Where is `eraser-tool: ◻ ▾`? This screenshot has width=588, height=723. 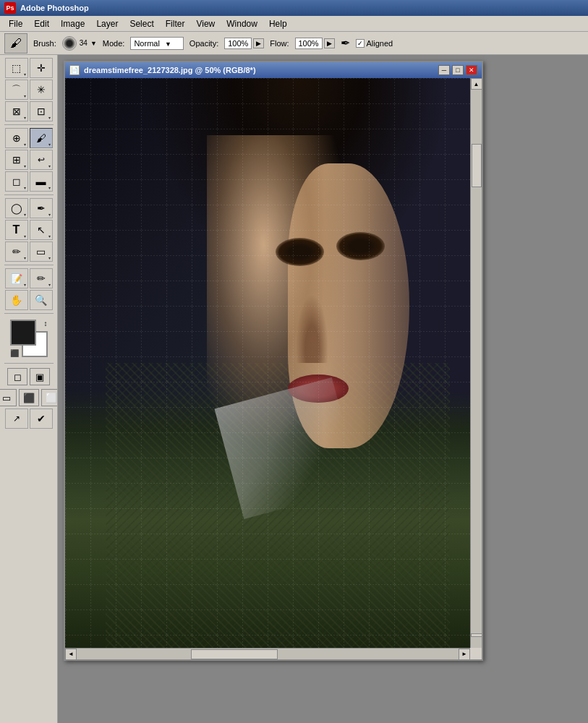 eraser-tool: ◻ ▾ is located at coordinates (17, 181).